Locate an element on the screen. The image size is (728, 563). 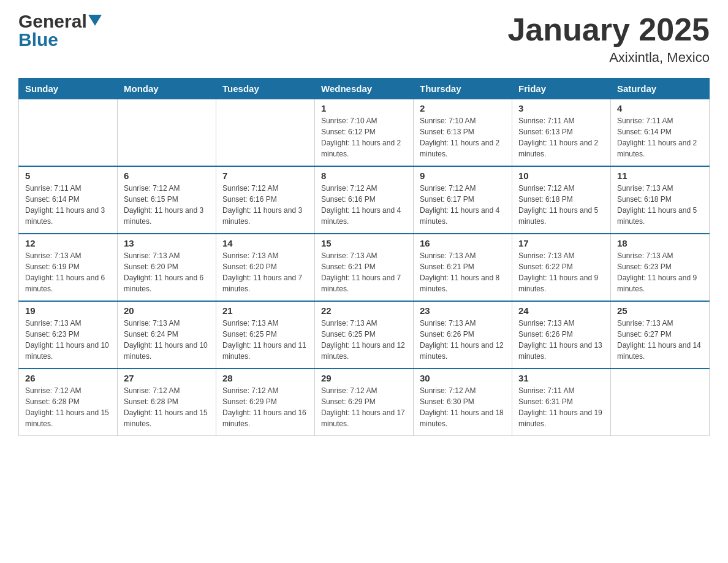
calendar-day-cell: 31Sunrise: 7:11 AMSunset: 6:31 PMDayligh… is located at coordinates (561, 402).